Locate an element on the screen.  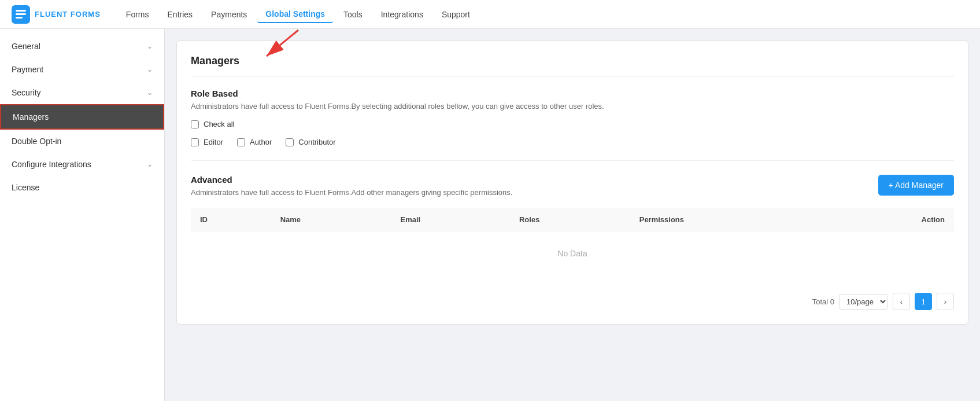
contributor-checkbox is located at coordinates (290, 142).